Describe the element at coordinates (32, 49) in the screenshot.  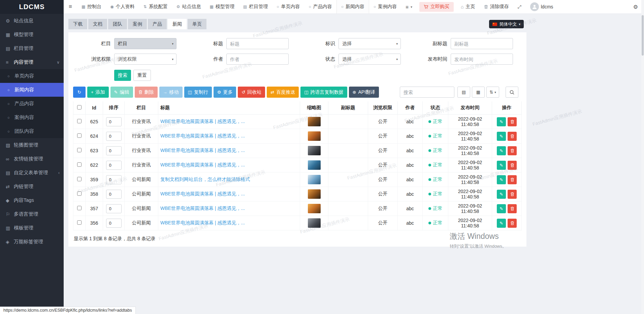
I see `sidebar-item-column-management: ▤ 栏目管理` at that location.